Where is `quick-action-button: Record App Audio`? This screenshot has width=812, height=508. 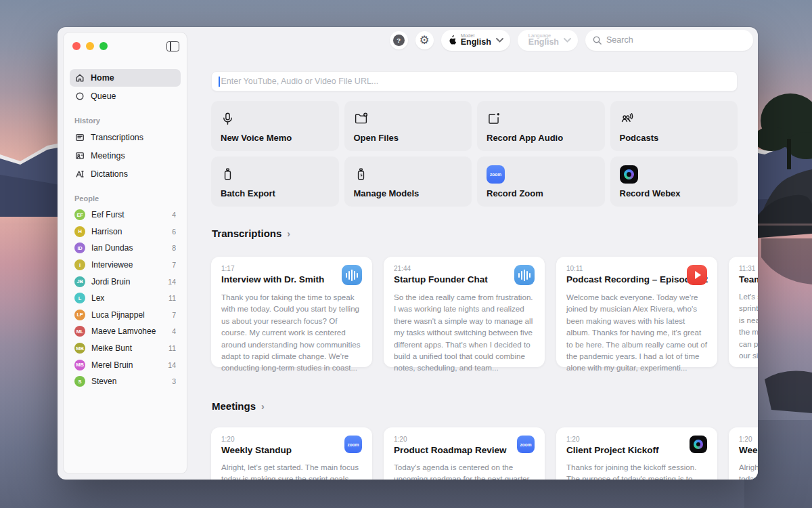 quick-action-button: Record App Audio is located at coordinates (541, 126).